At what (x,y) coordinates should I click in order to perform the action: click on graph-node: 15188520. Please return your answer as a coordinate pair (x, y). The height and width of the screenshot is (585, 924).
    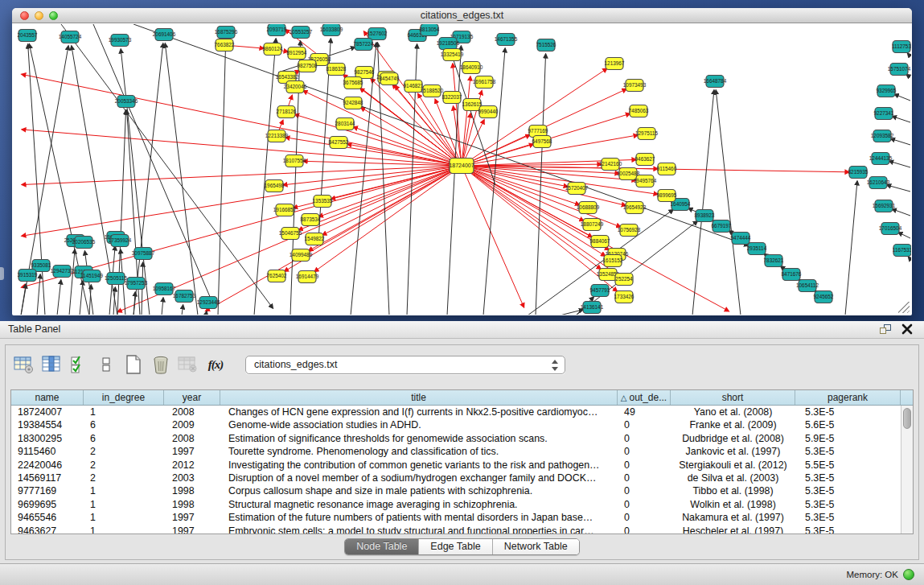
    Looking at the image, I should click on (433, 92).